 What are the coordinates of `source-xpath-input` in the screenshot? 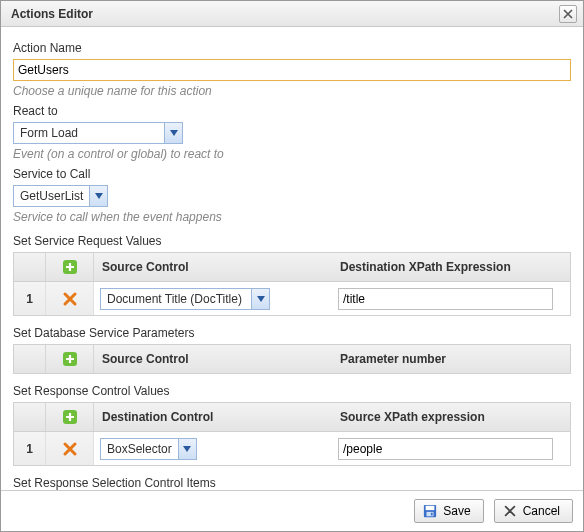 It's located at (446, 449).